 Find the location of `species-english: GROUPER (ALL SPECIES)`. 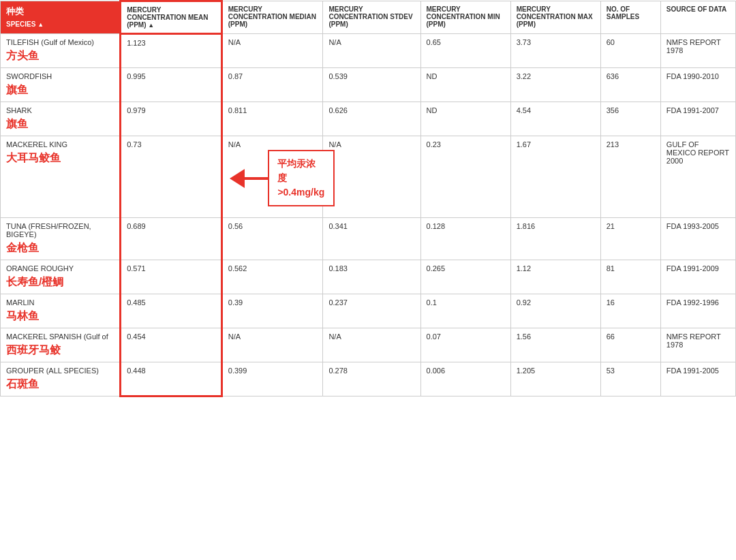

species-english: GROUPER (ALL SPECIES) is located at coordinates (52, 371).